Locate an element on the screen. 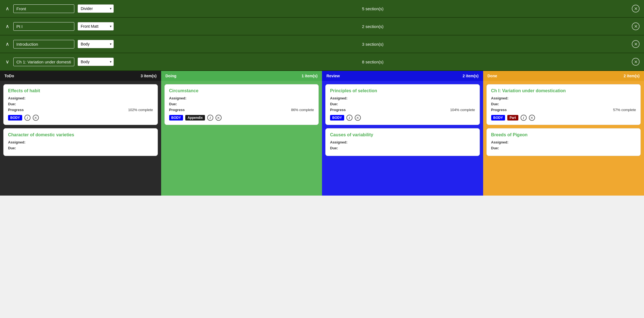  kanban-column-doing: Doing 1 item(s) Circumstance Assigned is located at coordinates (242, 133).